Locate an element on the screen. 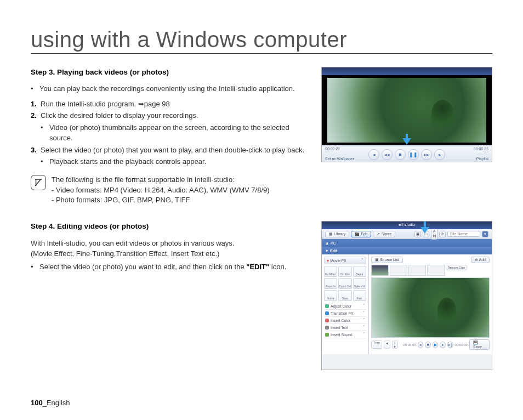 This screenshot has height=420, width=523. trim-l: ◂| is located at coordinates (387, 344).